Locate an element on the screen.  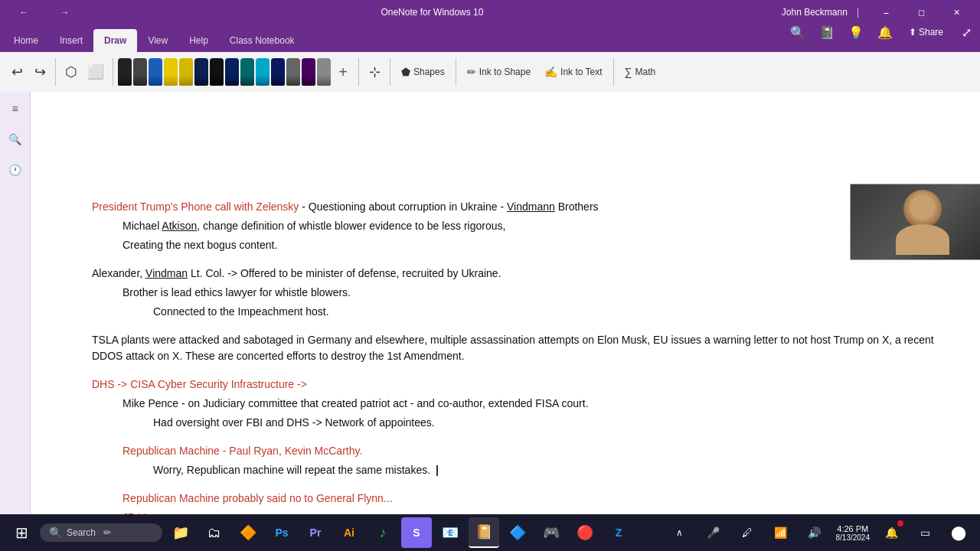
redo-button: ↪ is located at coordinates (40, 72).